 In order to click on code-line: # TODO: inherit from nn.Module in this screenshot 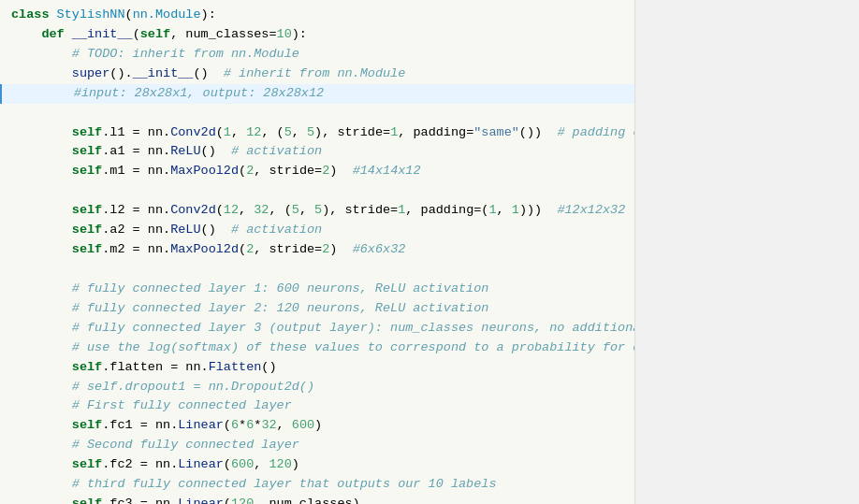, I will do `click(317, 54)`.